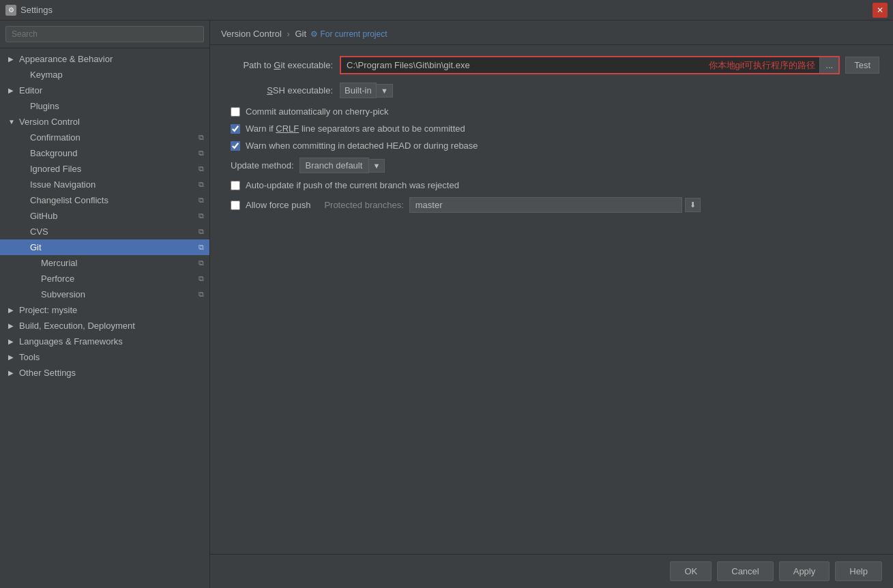 The image size is (893, 588). What do you see at coordinates (105, 263) in the screenshot?
I see `sidebar-item-mercurial: Mercurial⧉` at bounding box center [105, 263].